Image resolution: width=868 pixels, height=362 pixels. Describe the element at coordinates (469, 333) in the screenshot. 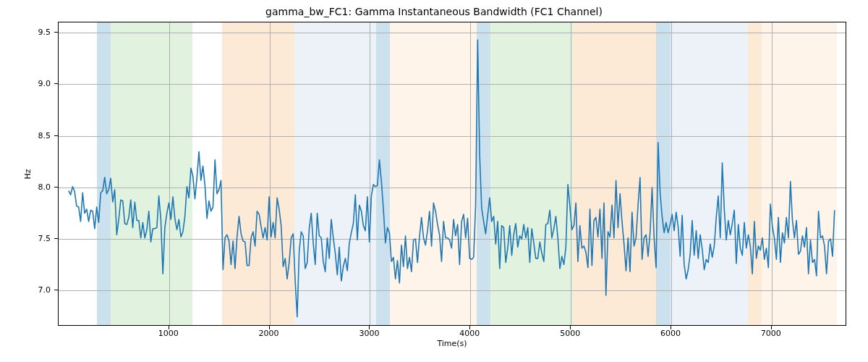

I see `x-tick-label: 4000` at that location.